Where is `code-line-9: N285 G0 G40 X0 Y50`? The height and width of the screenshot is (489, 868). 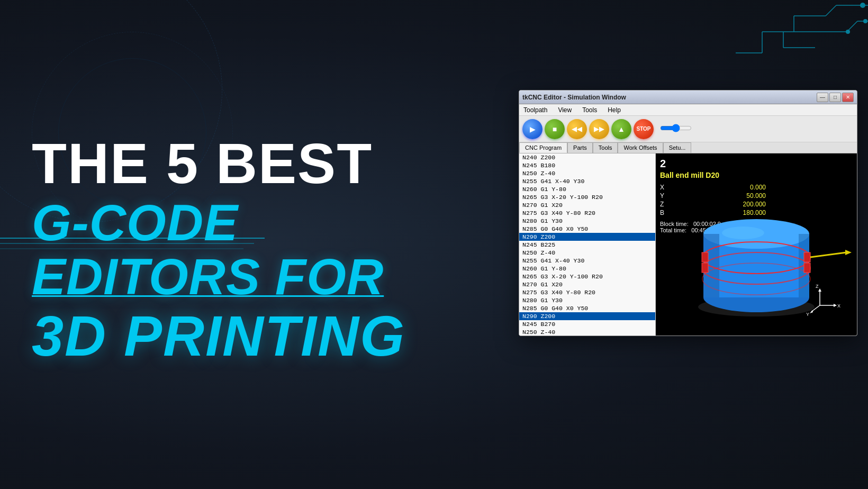 code-line-9: N285 G0 G40 X0 Y50 is located at coordinates (587, 229).